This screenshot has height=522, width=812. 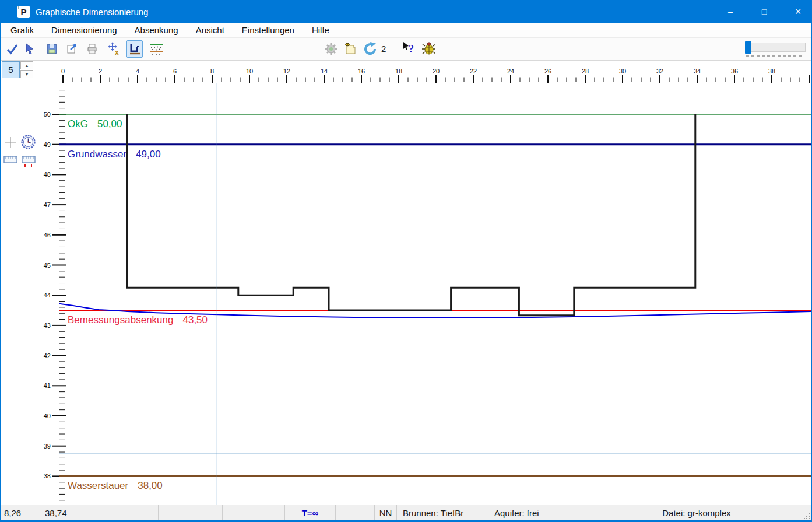 What do you see at coordinates (548, 71) in the screenshot?
I see `svg-text: 26` at bounding box center [548, 71].